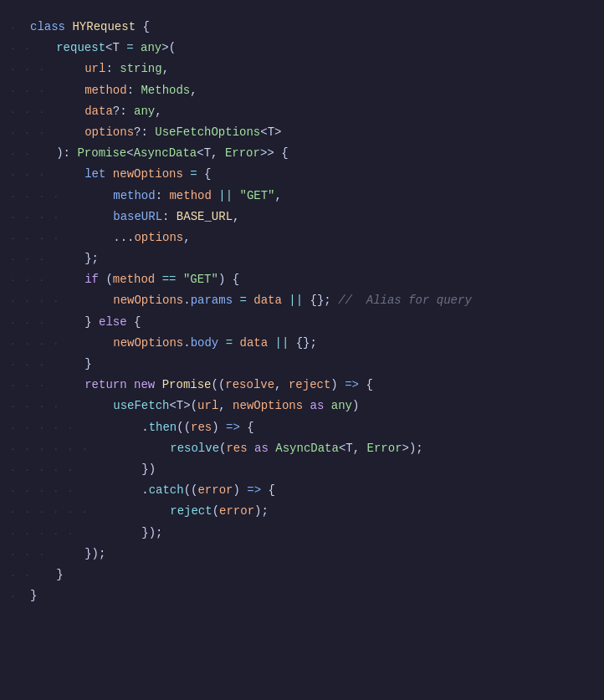 The height and width of the screenshot is (700, 604). I want to click on code-text: return new Promise((resolve, reject) => …, so click(325, 385).